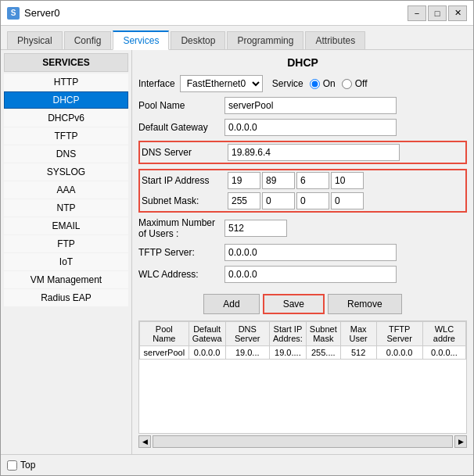 The width and height of the screenshot is (474, 476). What do you see at coordinates (355, 84) in the screenshot?
I see `service-off-radio: Off` at bounding box center [355, 84].